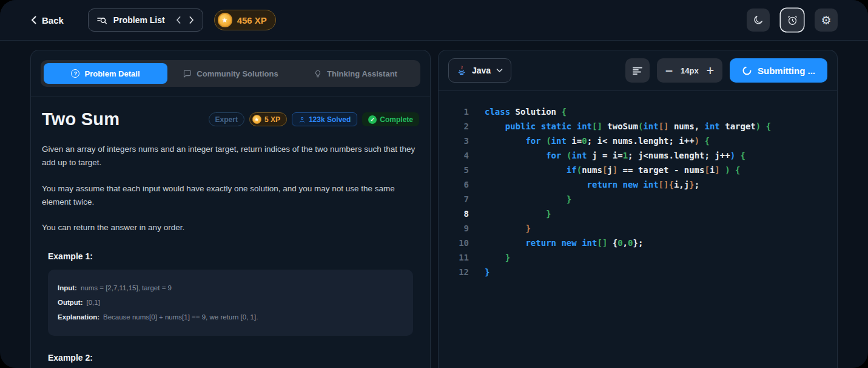  What do you see at coordinates (106, 73) in the screenshot?
I see `tab-problem-detail: ? Problem Detail` at bounding box center [106, 73].